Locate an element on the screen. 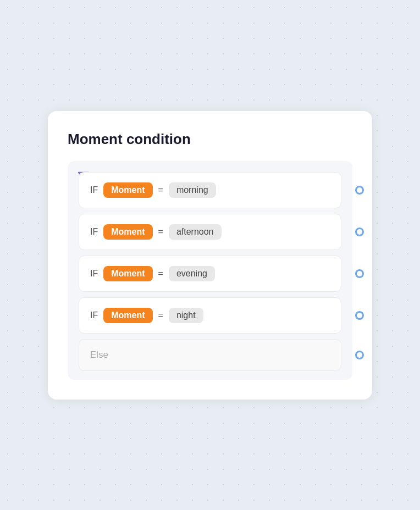 This screenshot has height=510, width=420. value-badge-night: night is located at coordinates (186, 315).